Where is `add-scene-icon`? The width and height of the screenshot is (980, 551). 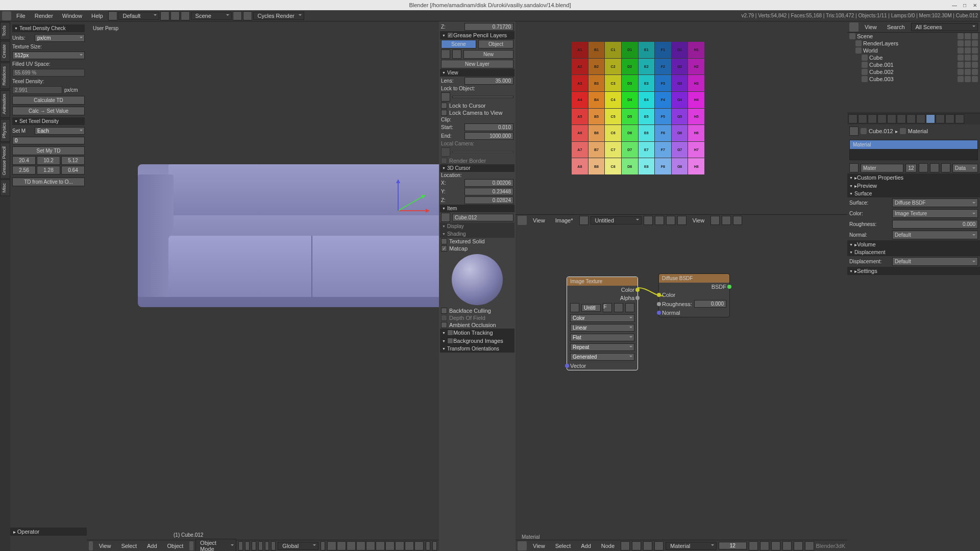
add-scene-icon is located at coordinates (237, 16).